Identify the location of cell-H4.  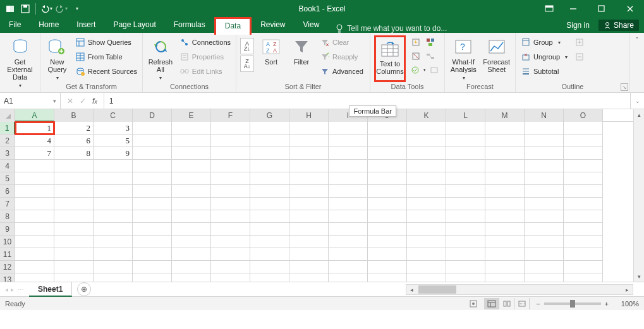
(309, 166).